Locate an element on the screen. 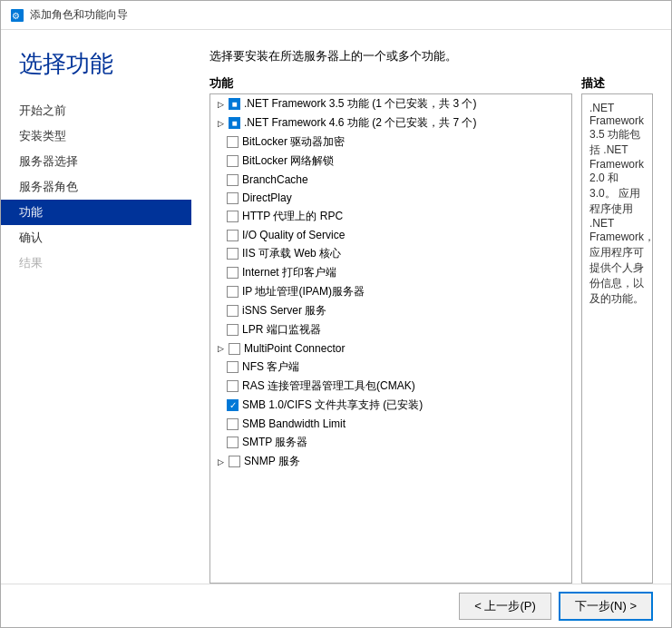  checkbox-bitlocker-drive is located at coordinates (232, 142).